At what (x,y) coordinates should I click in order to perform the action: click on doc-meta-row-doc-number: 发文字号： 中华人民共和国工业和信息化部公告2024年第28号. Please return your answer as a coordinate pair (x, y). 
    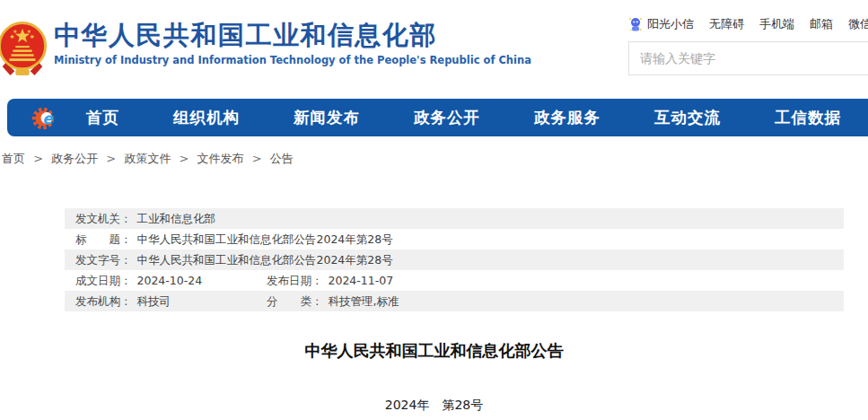
    Looking at the image, I should click on (454, 260).